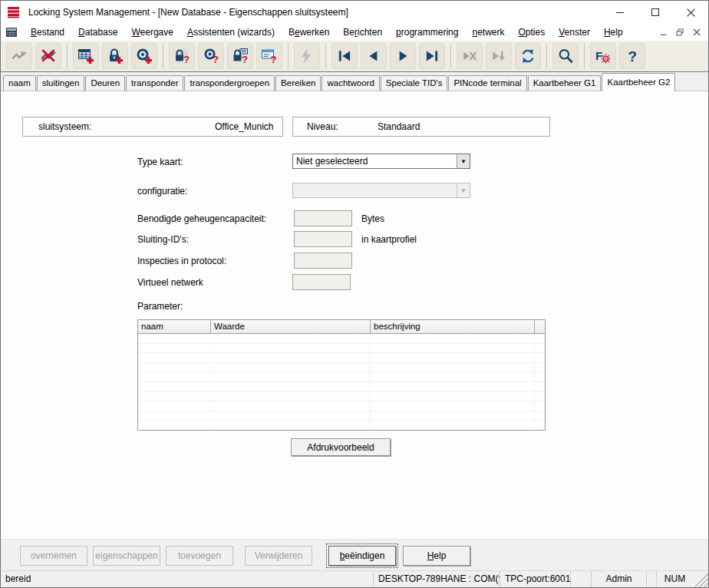  What do you see at coordinates (614, 32) in the screenshot?
I see `menu-help: Help` at bounding box center [614, 32].